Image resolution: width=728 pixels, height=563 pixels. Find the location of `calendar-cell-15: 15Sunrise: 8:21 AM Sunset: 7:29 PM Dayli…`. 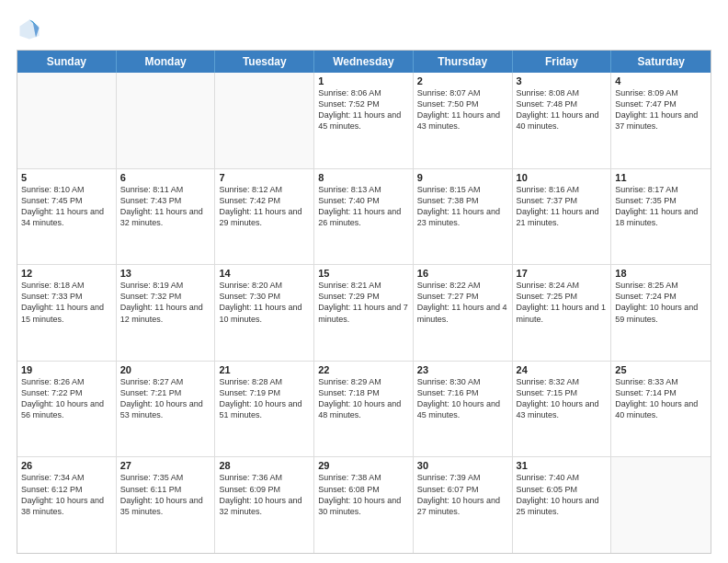

calendar-cell-15: 15Sunrise: 8:21 AM Sunset: 7:29 PM Dayli… is located at coordinates (364, 313).